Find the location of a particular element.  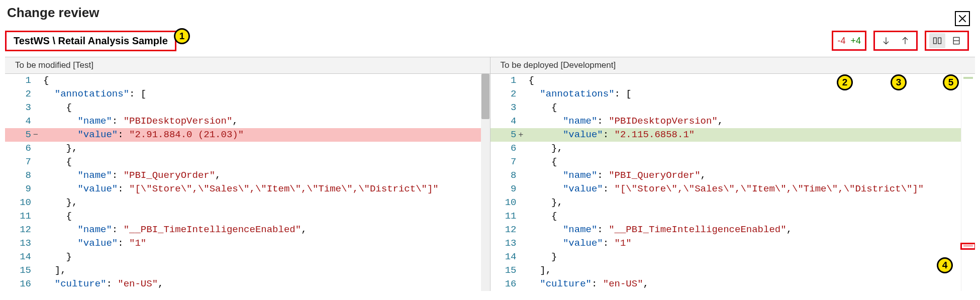

diff-added-count: +4 is located at coordinates (855, 41).